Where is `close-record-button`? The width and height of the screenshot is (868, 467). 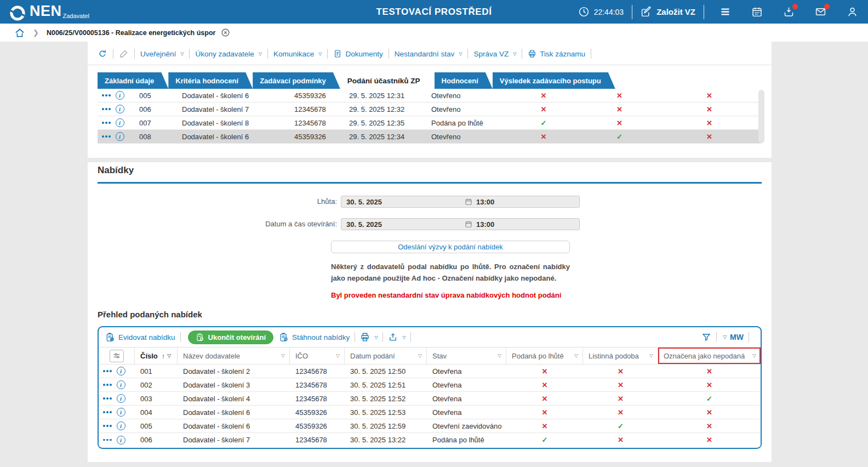 close-record-button is located at coordinates (226, 33).